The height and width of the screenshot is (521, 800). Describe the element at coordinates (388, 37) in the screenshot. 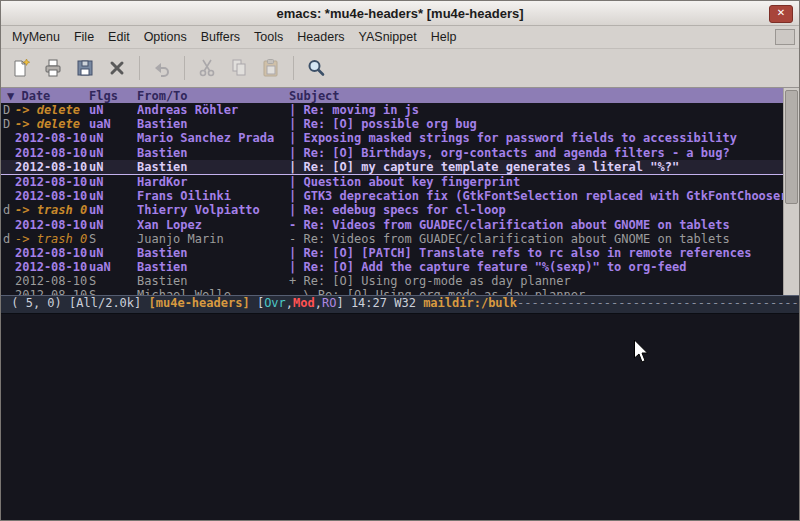

I see `menu-item-yasnippet: YASnippet` at that location.